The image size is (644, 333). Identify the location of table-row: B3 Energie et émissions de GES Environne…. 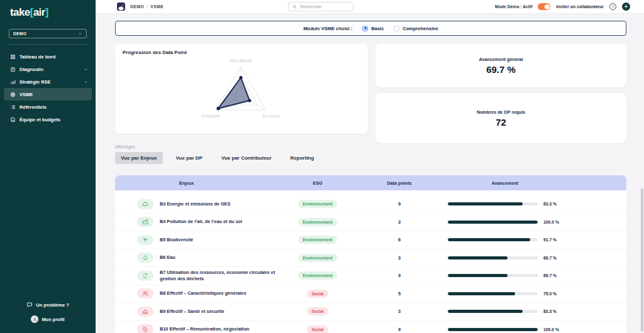
(371, 205).